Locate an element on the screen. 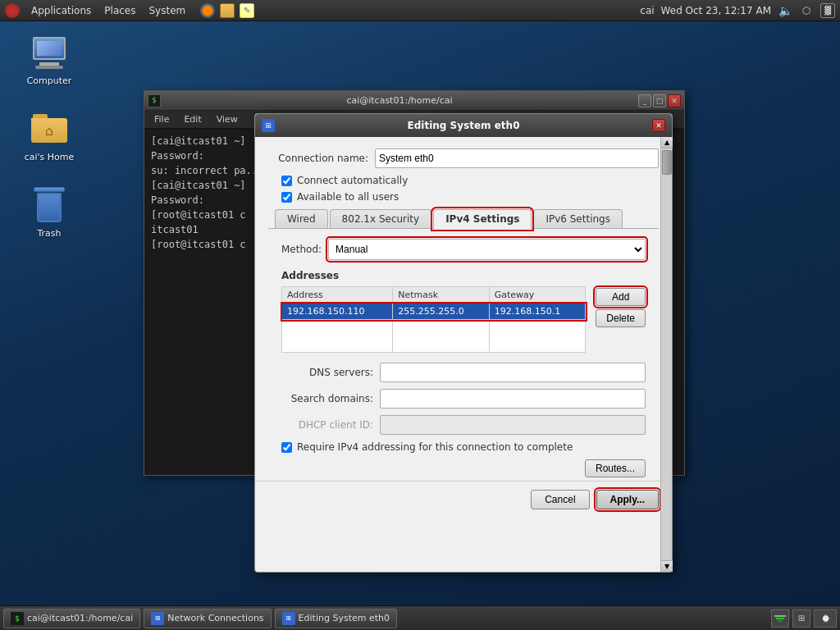 This screenshot has width=840, height=630. dialog-scrollbar: ▲ ▼ is located at coordinates (666, 354).